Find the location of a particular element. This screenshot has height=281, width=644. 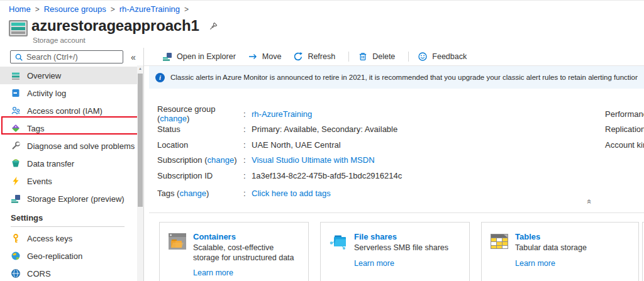

sidebar-search is located at coordinates (67, 57).